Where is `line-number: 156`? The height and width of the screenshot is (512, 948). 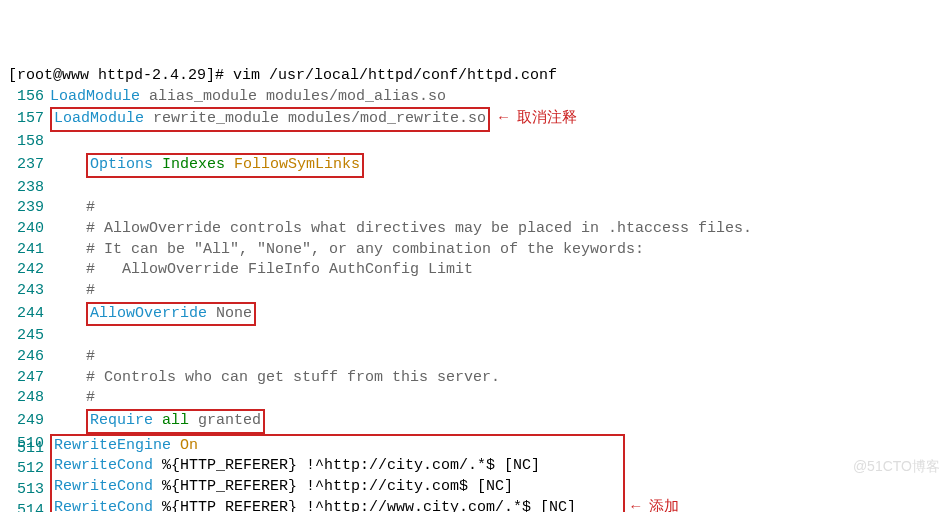 line-number: 156 is located at coordinates (26, 98).